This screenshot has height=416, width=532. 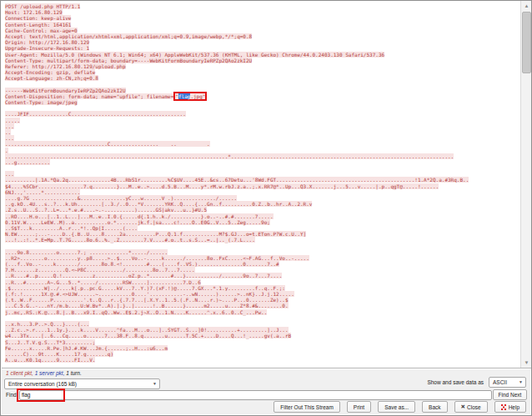 What do you see at coordinates (47, 42) in the screenshot?
I see `stream-segment: Origin: http://172.16.80.129` at bounding box center [47, 42].